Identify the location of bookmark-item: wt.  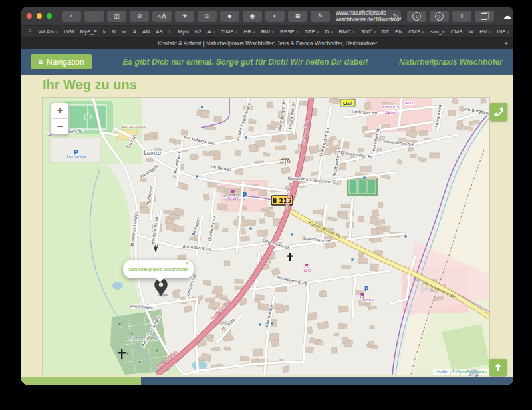
(124, 32).